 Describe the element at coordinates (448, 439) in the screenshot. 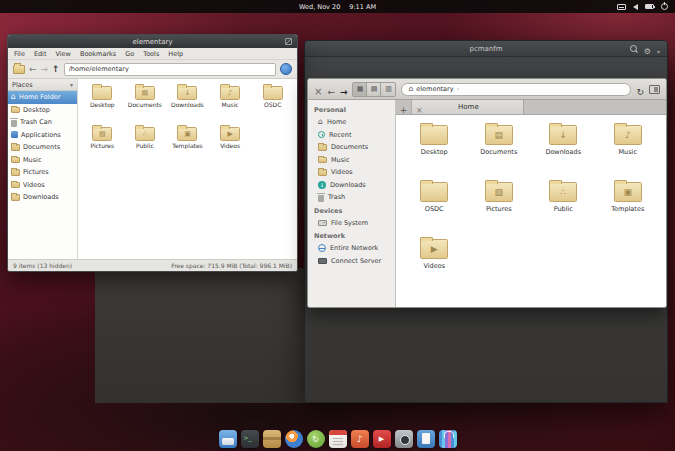

I see `dock-icon-appcenter` at that location.